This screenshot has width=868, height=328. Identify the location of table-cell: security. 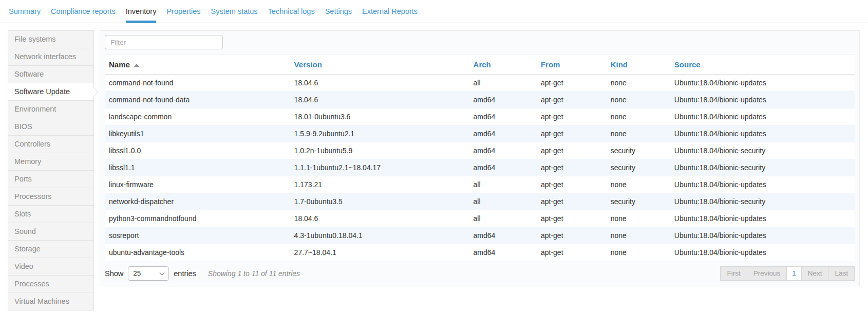
(638, 168).